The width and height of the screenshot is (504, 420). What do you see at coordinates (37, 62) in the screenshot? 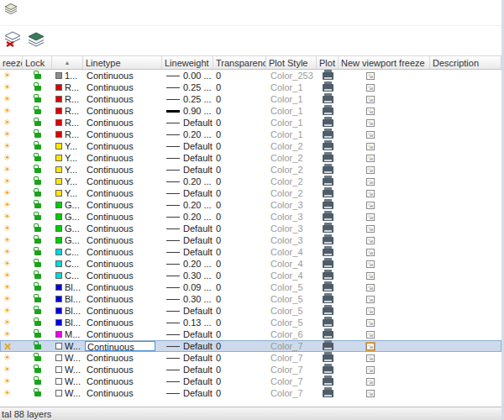
I see `column-header-lock: Lock` at bounding box center [37, 62].